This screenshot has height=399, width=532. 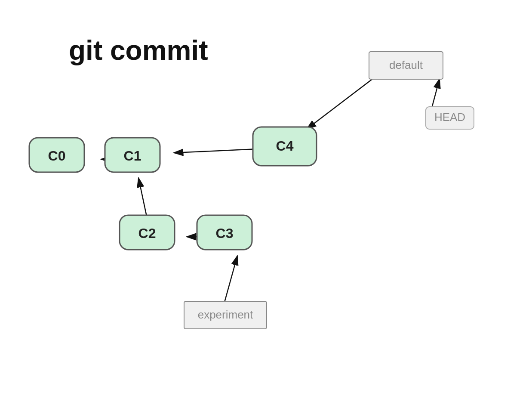 I want to click on ref-experiment-label: experiment, so click(x=225, y=315).